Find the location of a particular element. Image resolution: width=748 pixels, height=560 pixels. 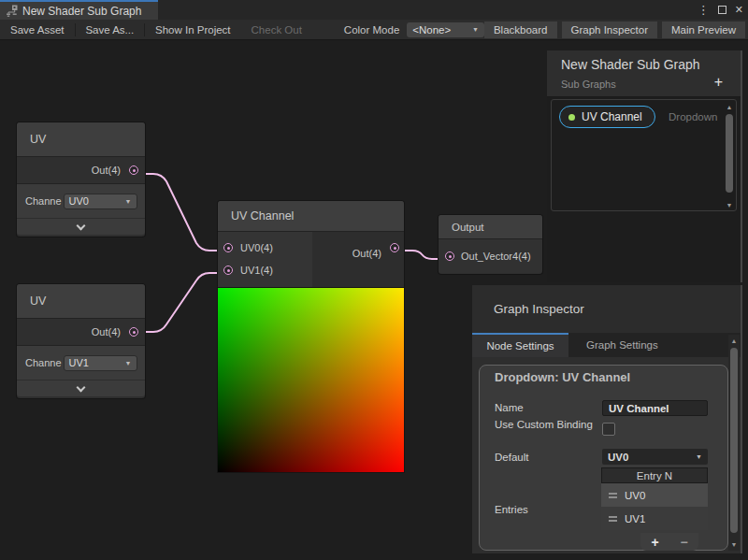

menu-dots-icon: ⋮ is located at coordinates (703, 9).